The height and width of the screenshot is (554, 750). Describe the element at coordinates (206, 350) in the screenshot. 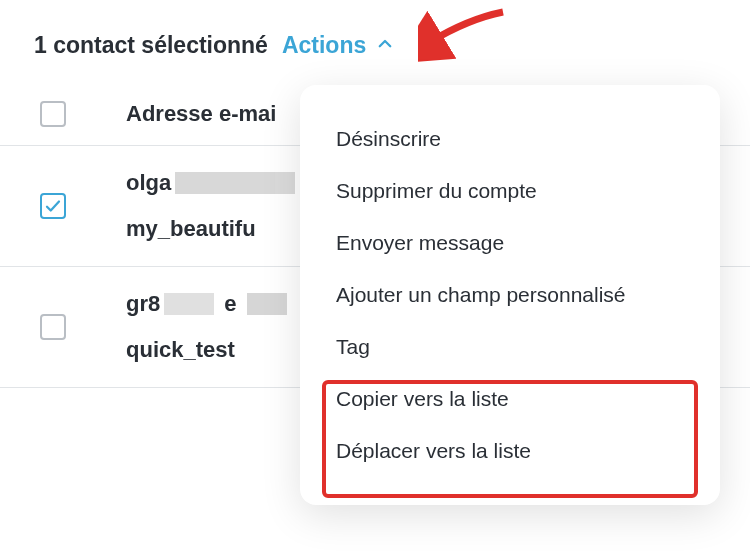

I see `row-secondary: quick_test` at that location.